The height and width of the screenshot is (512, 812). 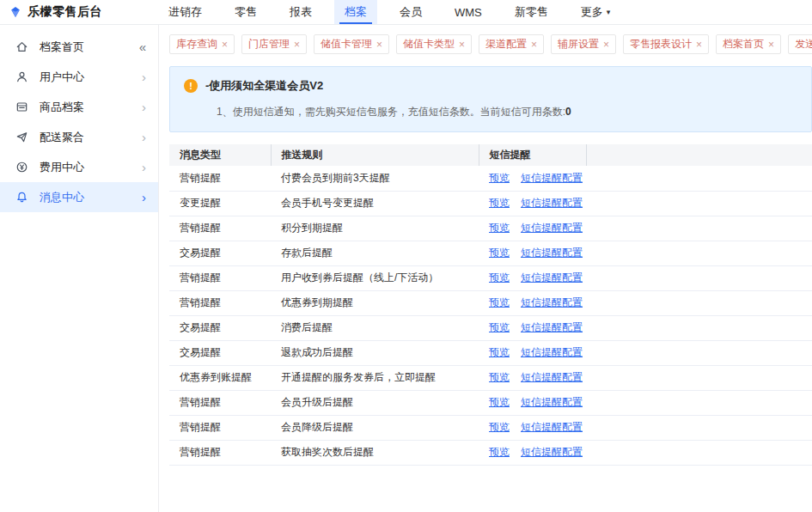 I want to click on notice-body: -使用须知全渠道会员V2 1、使用短信通知，需先购买短信包服务，充值短信条数。当…, so click(x=388, y=99).